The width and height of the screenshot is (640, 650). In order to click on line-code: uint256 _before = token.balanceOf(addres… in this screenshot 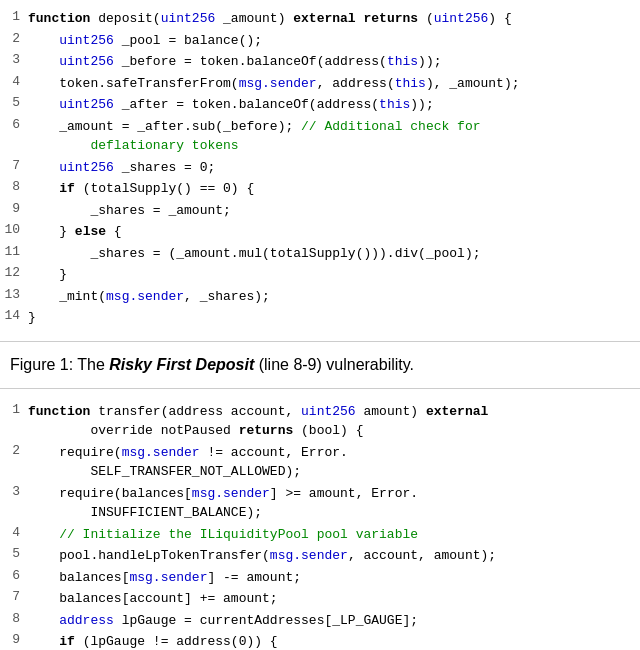, I will do `click(334, 62)`.